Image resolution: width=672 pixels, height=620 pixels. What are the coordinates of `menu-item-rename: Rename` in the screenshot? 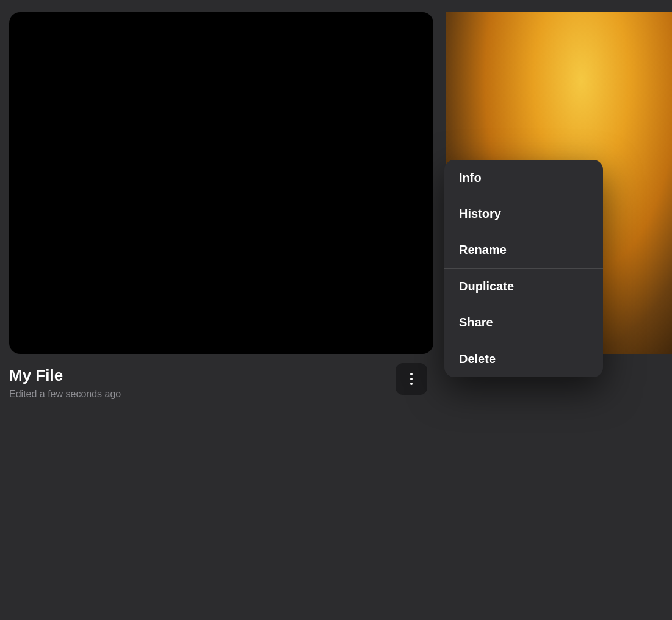 It's located at (524, 250).